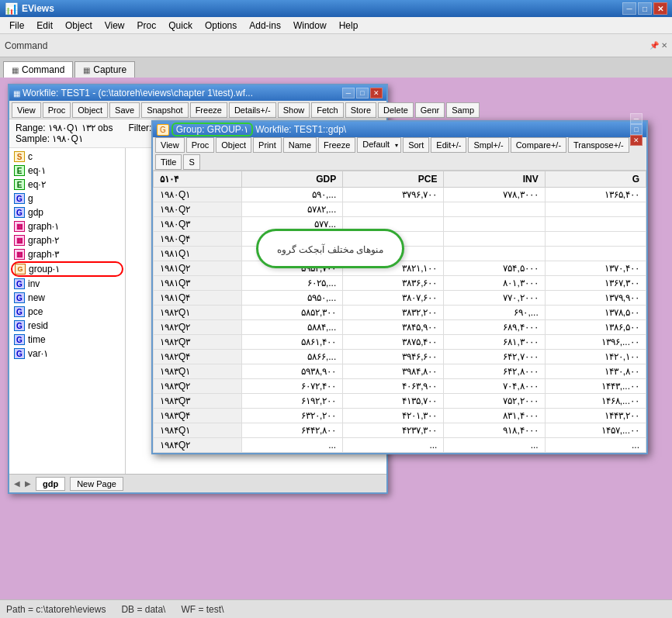 This screenshot has width=672, height=618. I want to click on list-item-pce: G pce, so click(67, 312).